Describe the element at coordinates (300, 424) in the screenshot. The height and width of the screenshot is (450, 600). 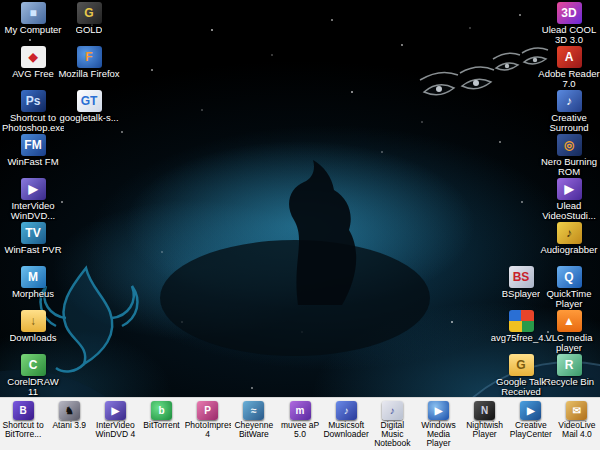
I see `bottom-icon-strip: BShortcut to BitTorre...♞Atani 3.9▶Inter…` at that location.